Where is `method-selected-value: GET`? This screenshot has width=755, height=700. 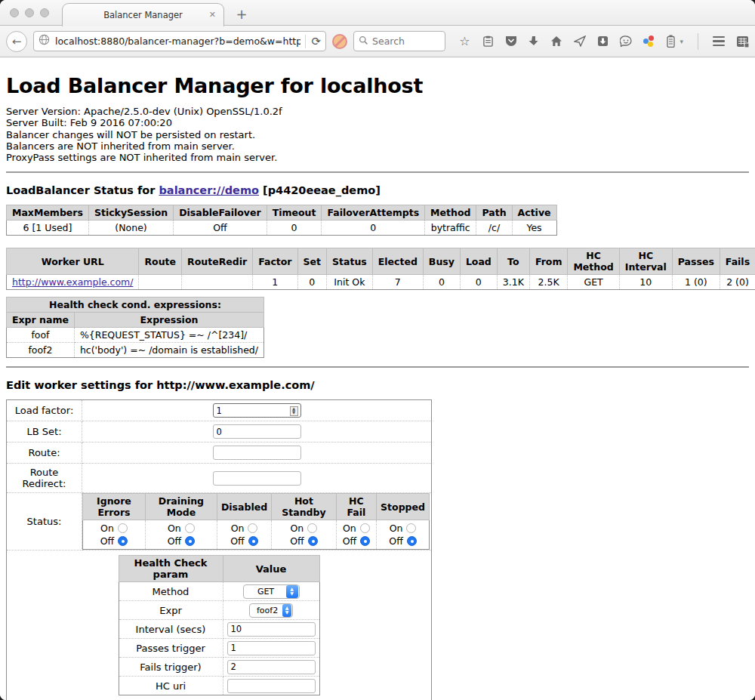 method-selected-value: GET is located at coordinates (269, 592).